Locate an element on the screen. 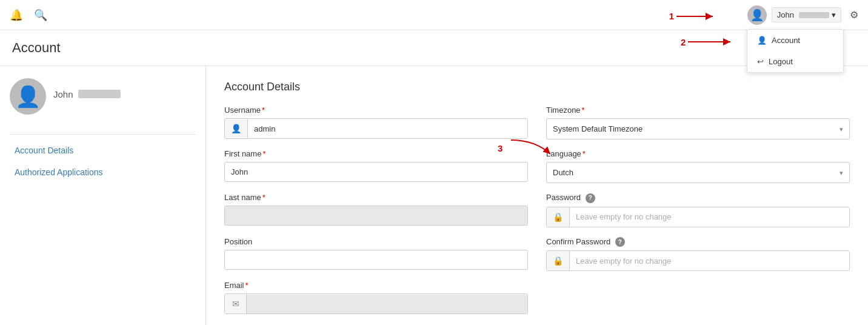 Image resolution: width=868 pixels, height=325 pixels. email-input is located at coordinates (387, 304).